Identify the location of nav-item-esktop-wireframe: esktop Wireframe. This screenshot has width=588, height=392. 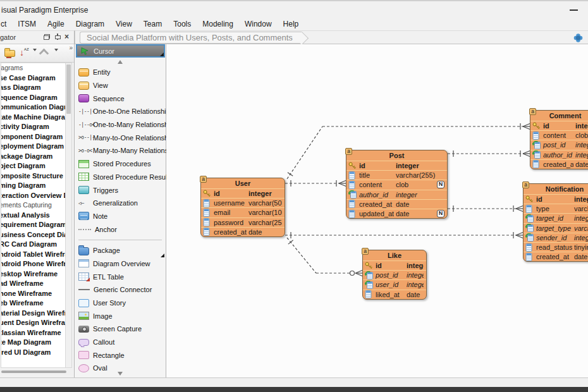
(33, 274).